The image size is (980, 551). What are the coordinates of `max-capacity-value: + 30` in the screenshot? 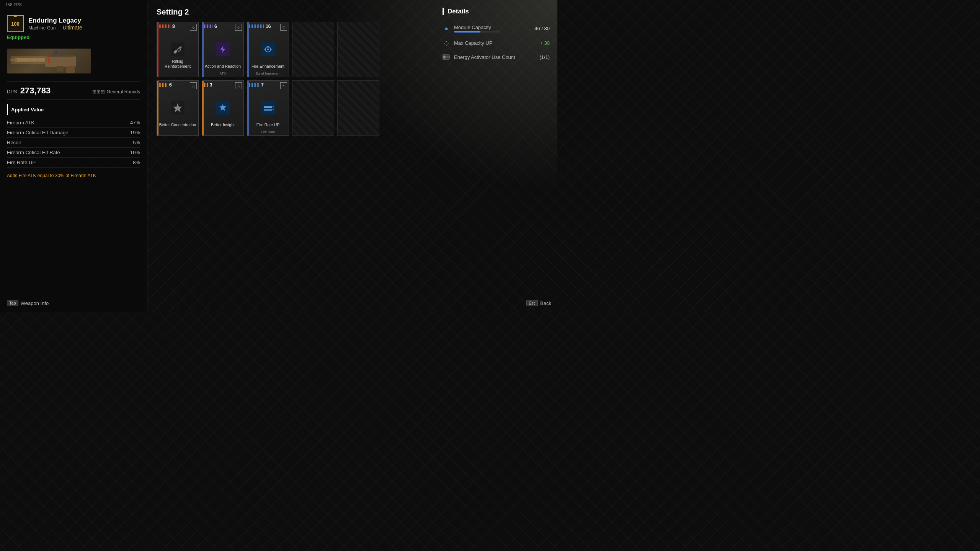 It's located at (545, 43).